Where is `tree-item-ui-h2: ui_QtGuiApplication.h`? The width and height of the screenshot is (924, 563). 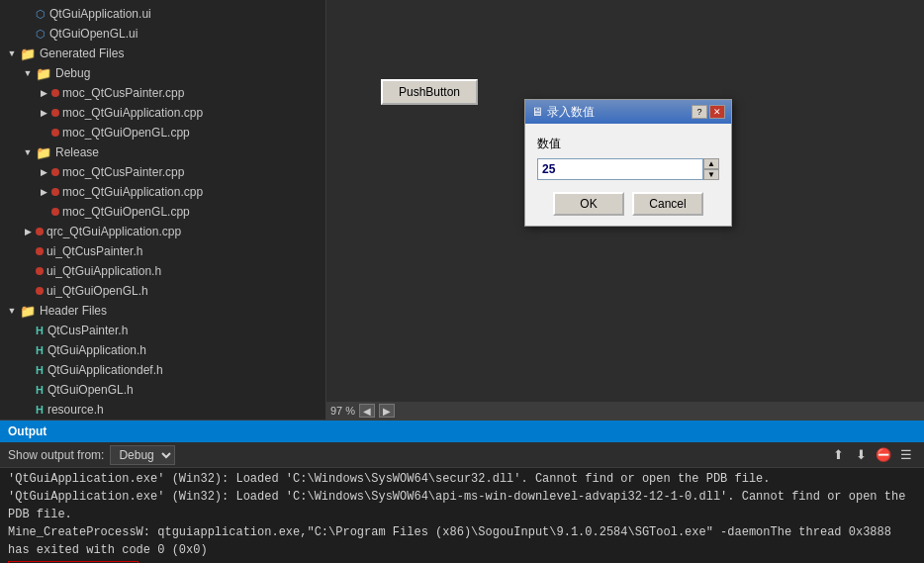
tree-item-ui-h2: ui_QtGuiApplication.h is located at coordinates (162, 271).